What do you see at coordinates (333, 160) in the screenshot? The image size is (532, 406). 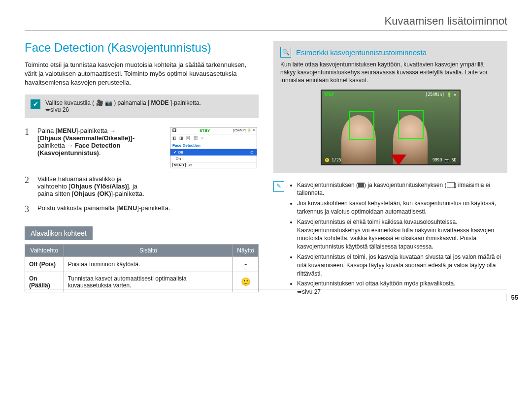 I see `bottom-left-osd: 🙂 1/25` at bounding box center [333, 160].